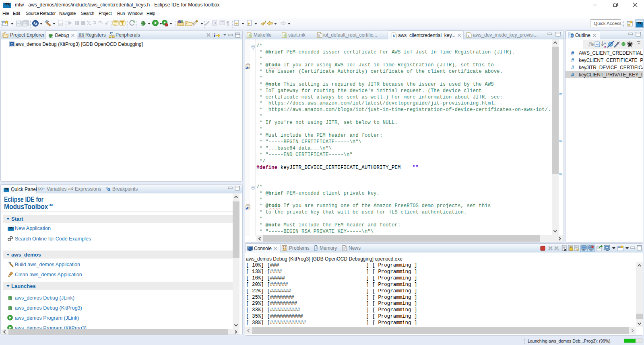 The image size is (644, 345). Describe the element at coordinates (12, 44) in the screenshot. I see `svg-text: C` at that location.